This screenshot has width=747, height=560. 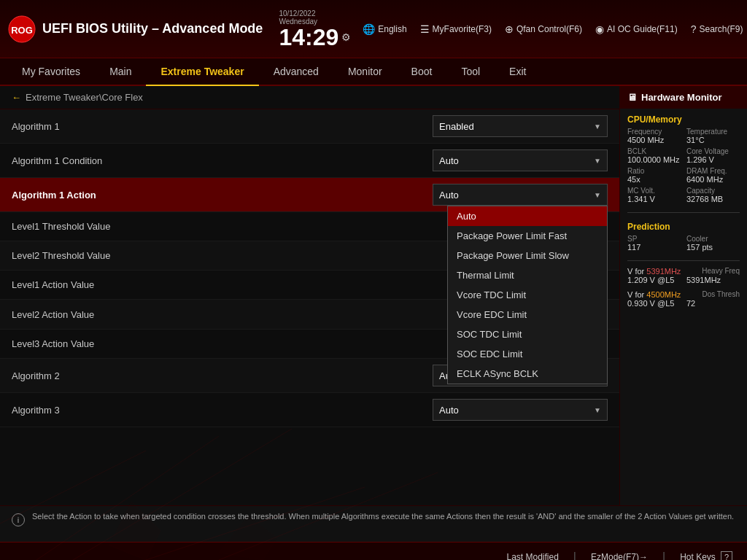 What do you see at coordinates (462, 29) in the screenshot?
I see `header-label-myfavorite: MyFavorite(F3)` at bounding box center [462, 29].